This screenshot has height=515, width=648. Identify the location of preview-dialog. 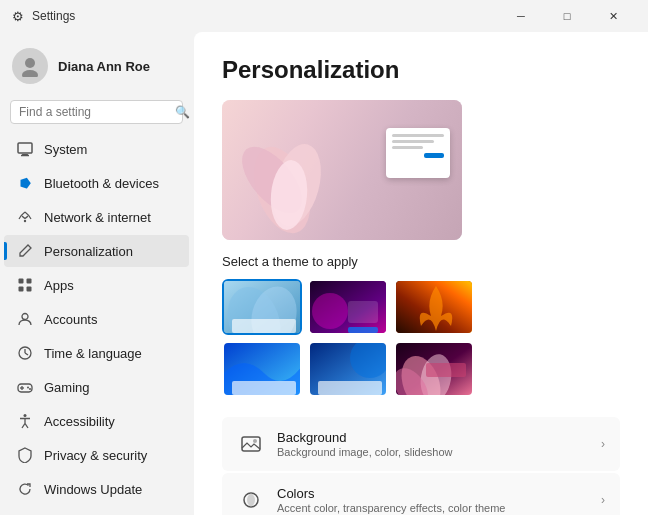
(418, 153).